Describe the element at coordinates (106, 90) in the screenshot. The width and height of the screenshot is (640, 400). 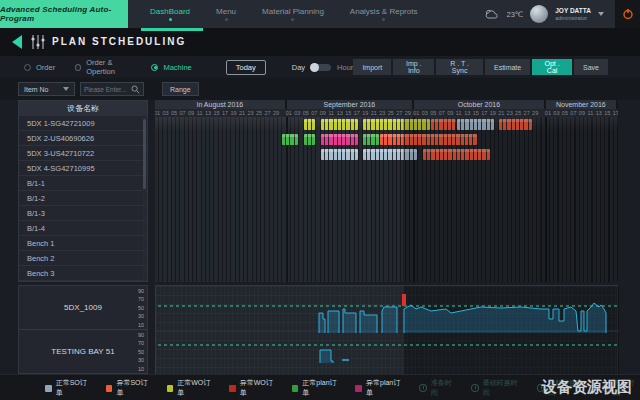
I see `search-input` at that location.